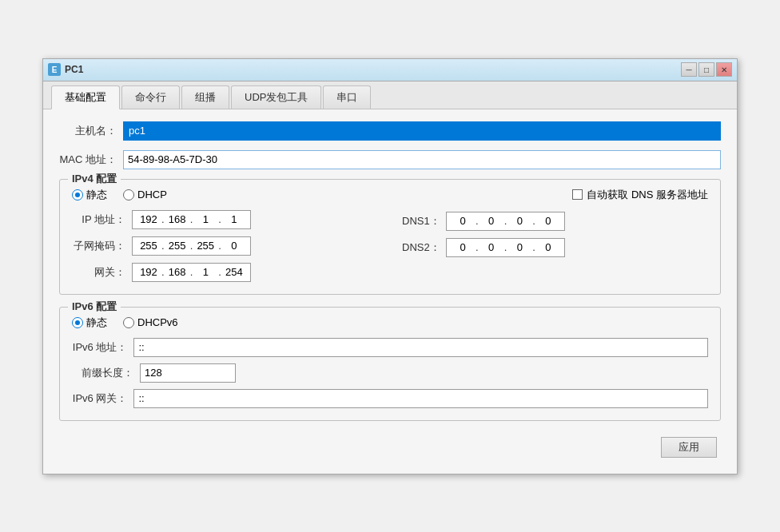 Image resolution: width=780 pixels, height=532 pixels. What do you see at coordinates (149, 272) in the screenshot?
I see `gw-part1` at bounding box center [149, 272].